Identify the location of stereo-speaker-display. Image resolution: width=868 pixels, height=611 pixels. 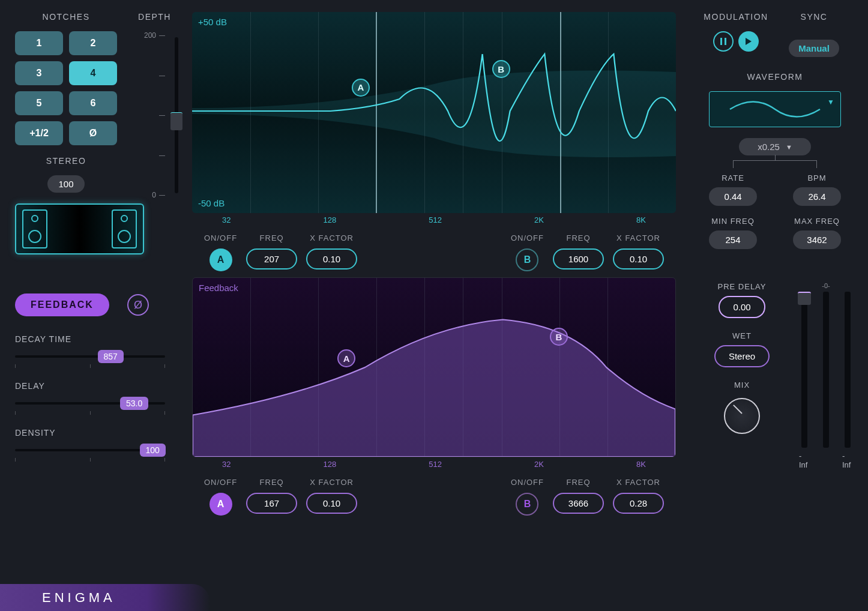
(79, 229).